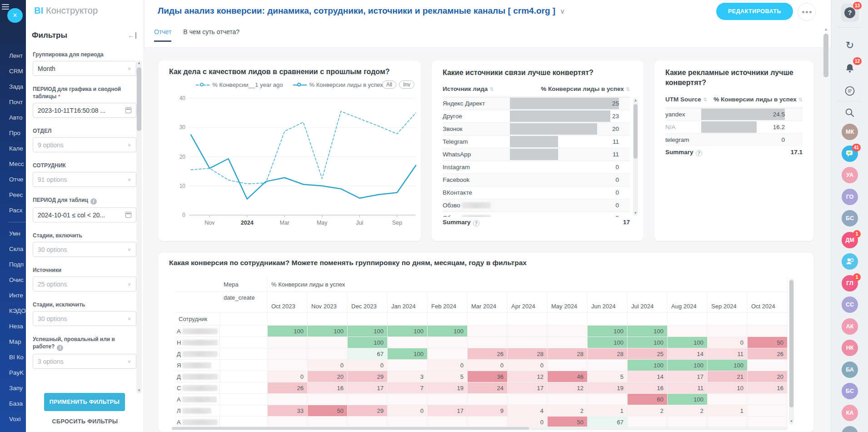 The image size is (868, 432). I want to click on avatar: КА, so click(850, 413).